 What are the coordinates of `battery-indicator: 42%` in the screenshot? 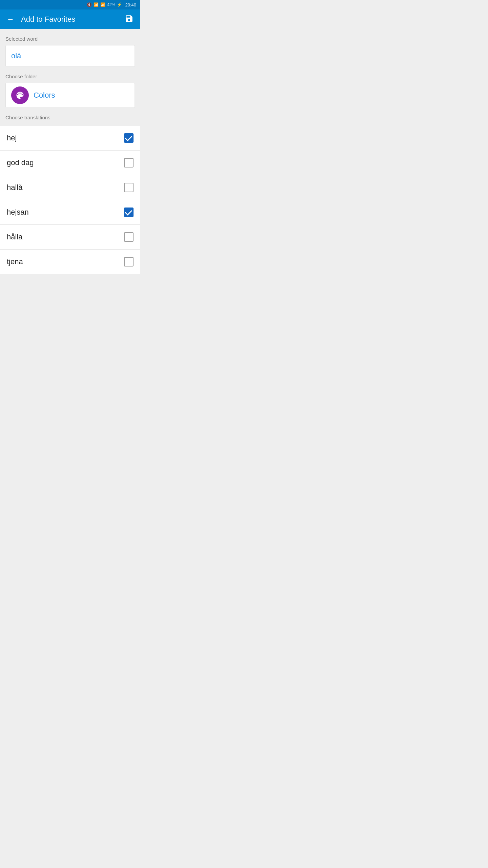 It's located at (111, 5).